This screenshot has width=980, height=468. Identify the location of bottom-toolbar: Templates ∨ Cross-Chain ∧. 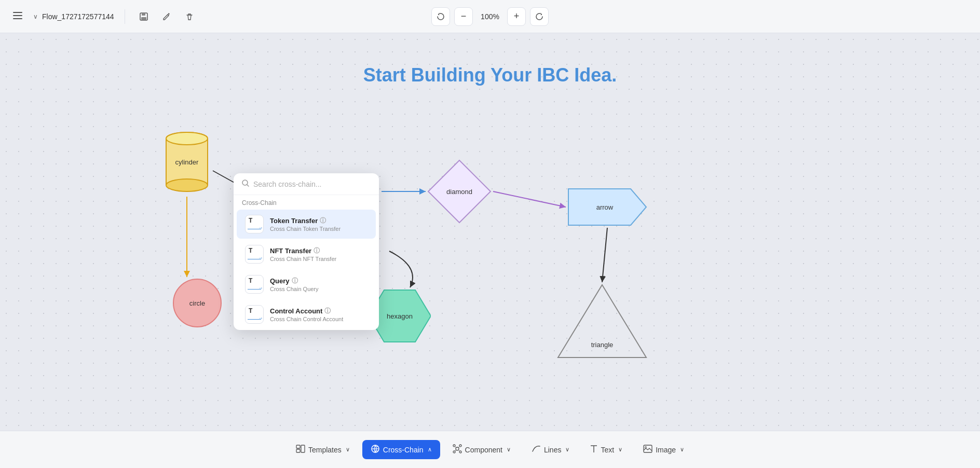
(490, 449).